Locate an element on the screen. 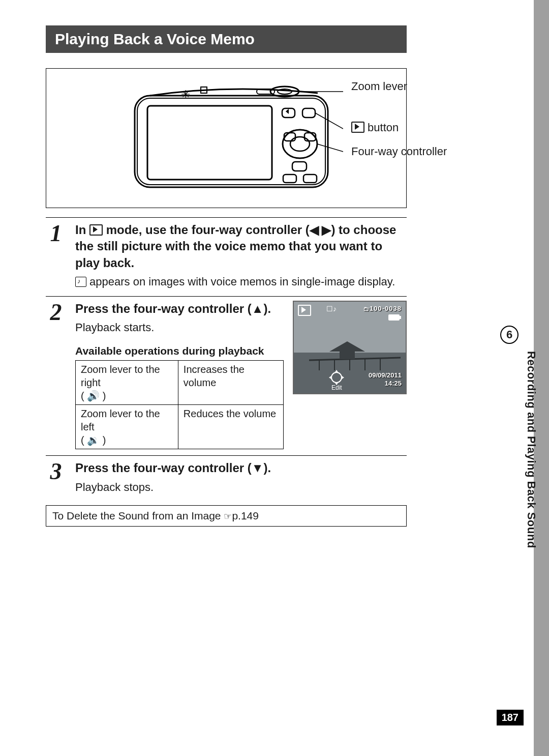 This screenshot has width=549, height=756. op-text: Zoom lever to the left is located at coordinates (120, 420).